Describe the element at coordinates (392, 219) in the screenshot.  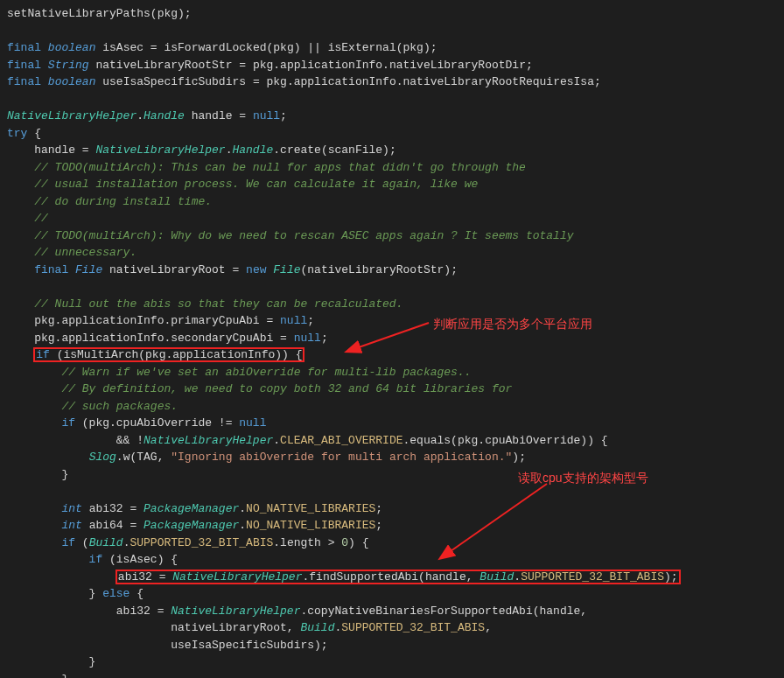
I see `code-line: //` at that location.